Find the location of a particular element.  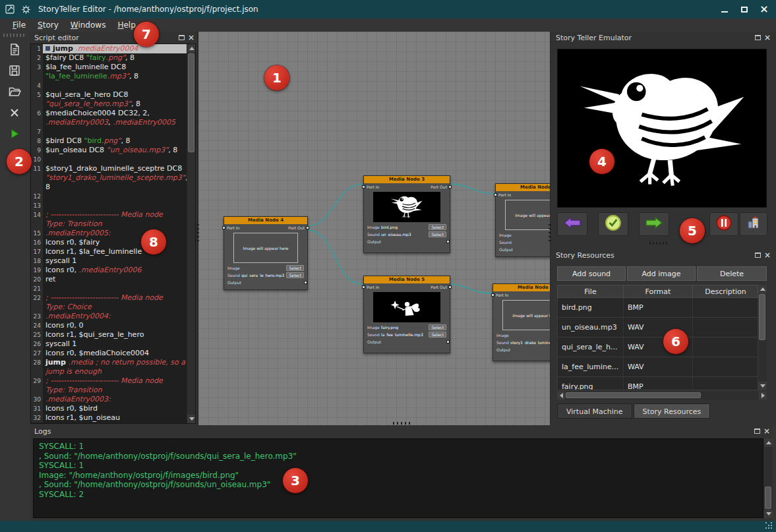

code-row: 23.mediaEntry0004: is located at coordinates (109, 316).